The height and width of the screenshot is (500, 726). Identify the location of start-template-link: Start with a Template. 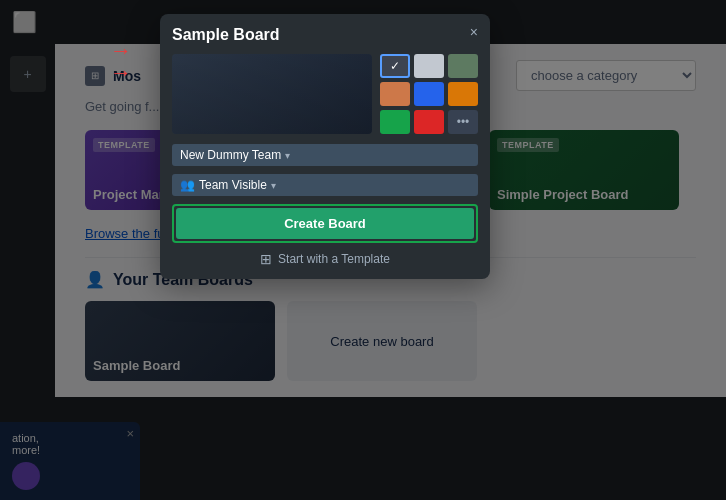
(334, 259).